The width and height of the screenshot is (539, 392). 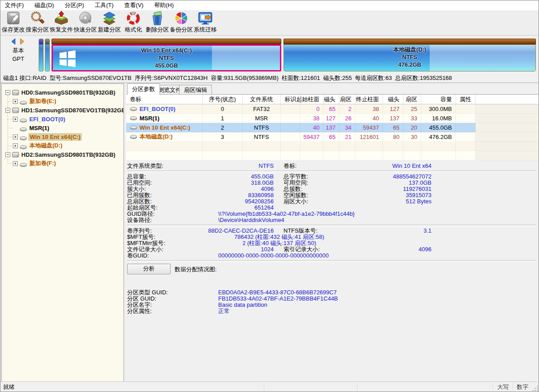 I want to click on partition-bar-c: Win 10 Ent x64(C:) NTFS 455.0GB, so click(x=166, y=55).